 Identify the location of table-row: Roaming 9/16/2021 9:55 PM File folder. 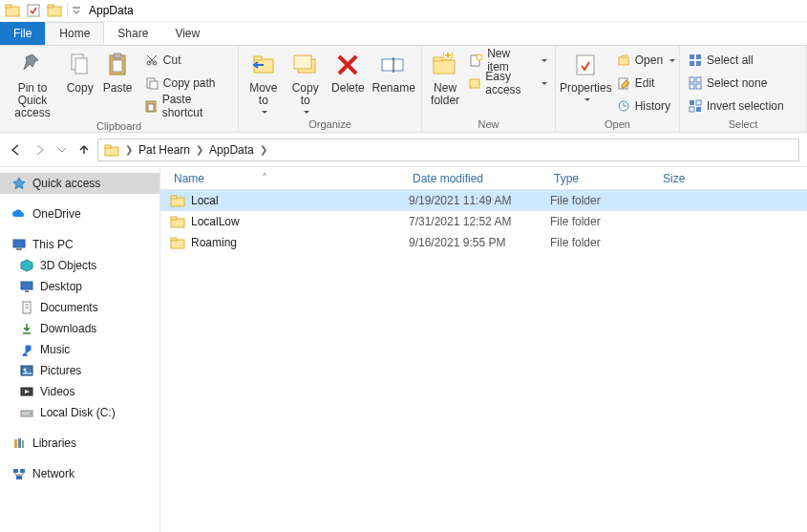
(483, 243).